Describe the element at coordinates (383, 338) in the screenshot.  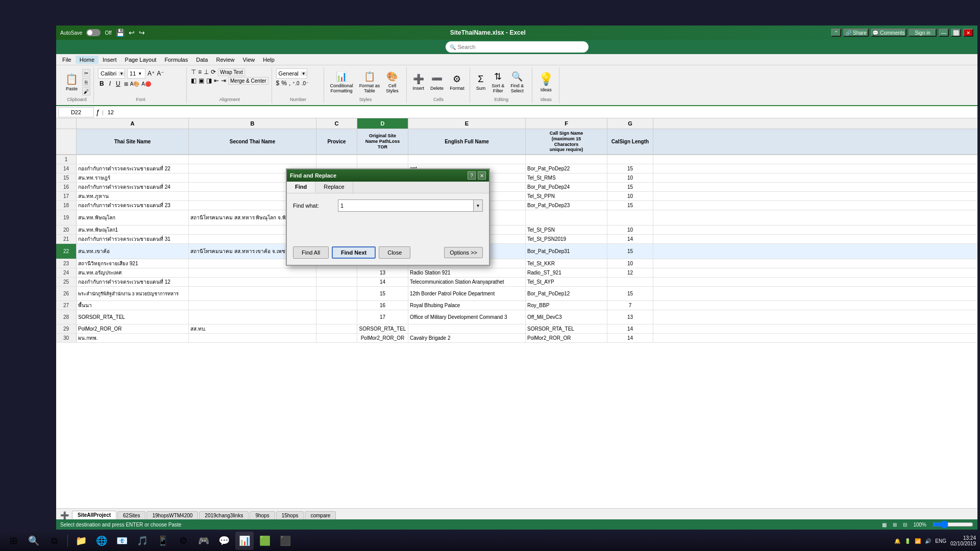
I see `cell-30d: PolMor2_ROR_OR` at that location.